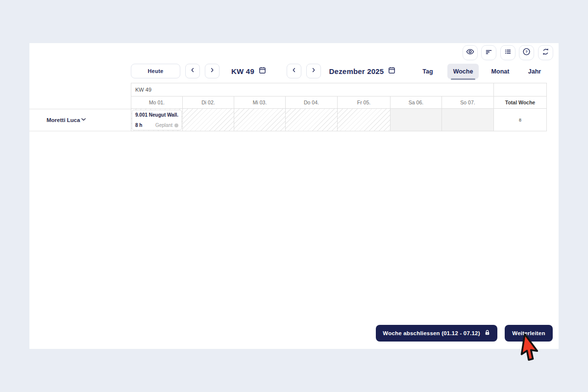 This screenshot has height=392, width=588. Describe the element at coordinates (157, 115) in the screenshot. I see `entry-title: 9.001 Neugut Wall...` at that location.